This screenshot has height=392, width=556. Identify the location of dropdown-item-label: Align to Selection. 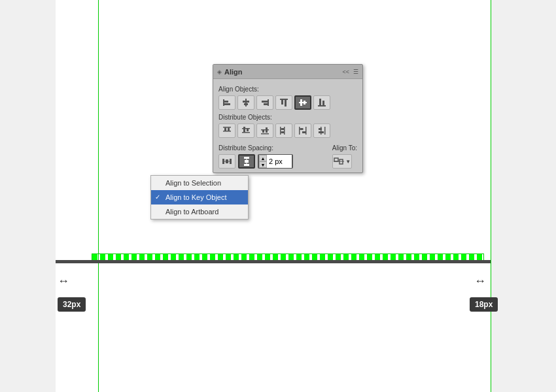
(194, 183).